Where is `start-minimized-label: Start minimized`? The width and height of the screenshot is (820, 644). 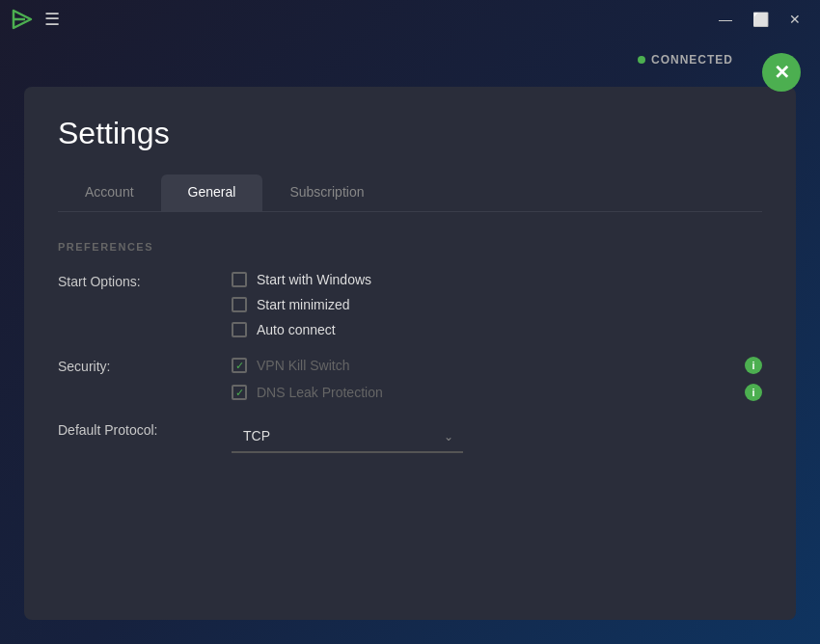
start-minimized-label: Start minimized is located at coordinates (303, 305).